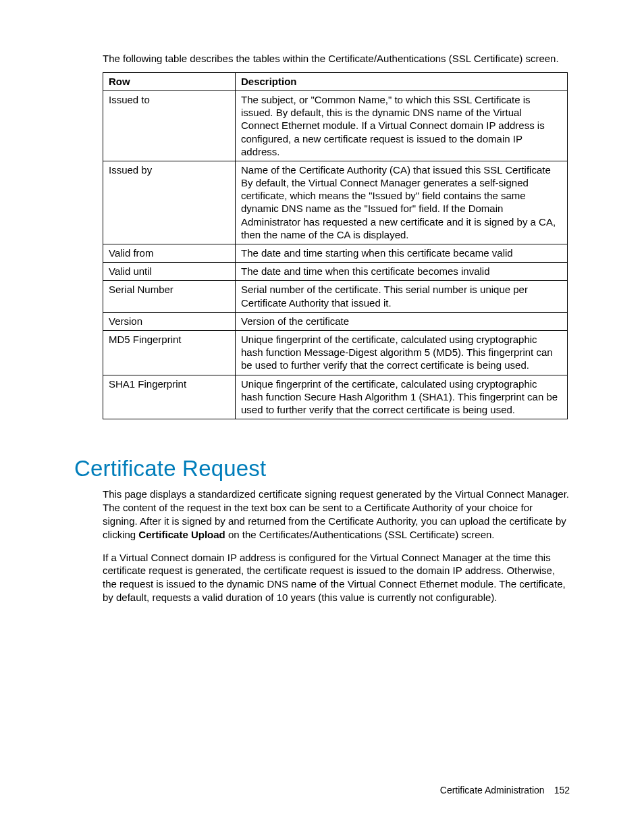  What do you see at coordinates (169, 271) in the screenshot?
I see `cell-row-name: Valid until` at bounding box center [169, 271].